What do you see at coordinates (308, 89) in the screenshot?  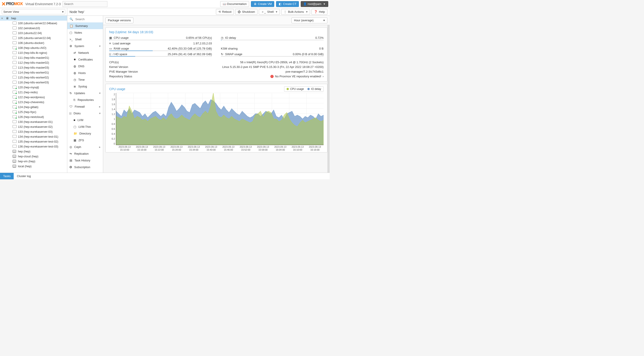 I see `legend-dot-icon` at bounding box center [308, 89].